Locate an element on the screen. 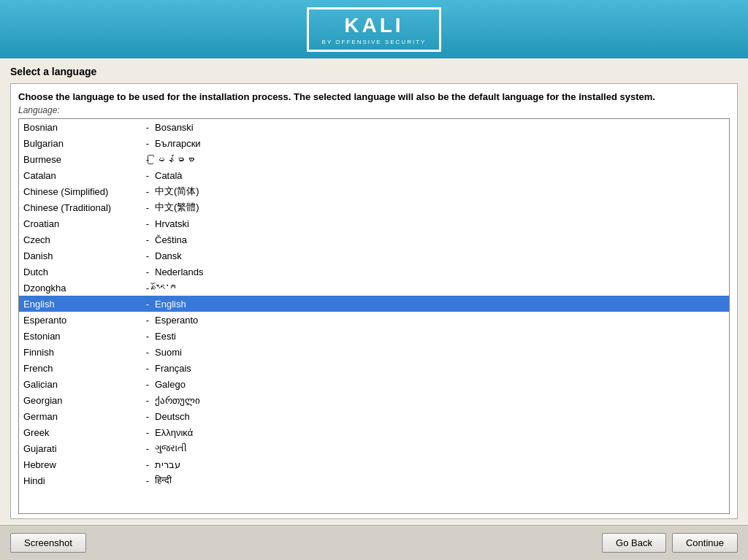 This screenshot has height=560, width=748. lang-native-name: Suomi is located at coordinates (168, 352).